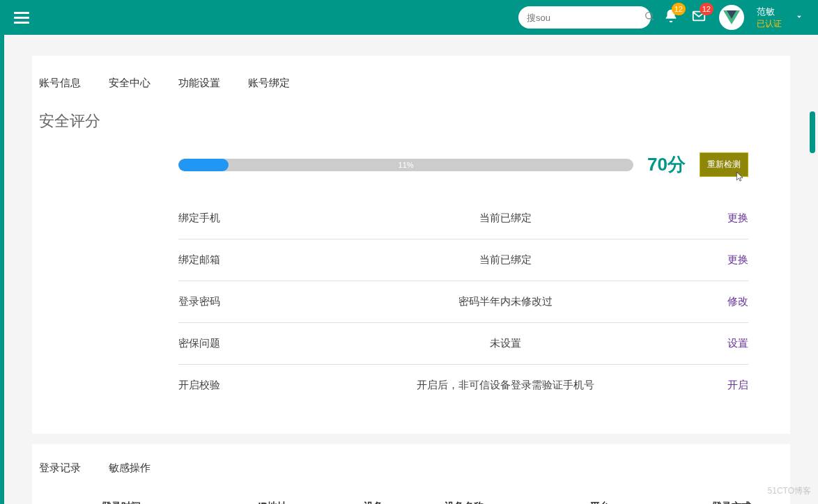 The image size is (818, 504). I want to click on security-item-password: 登录密码 密码半年内未修改过 修改, so click(463, 302).